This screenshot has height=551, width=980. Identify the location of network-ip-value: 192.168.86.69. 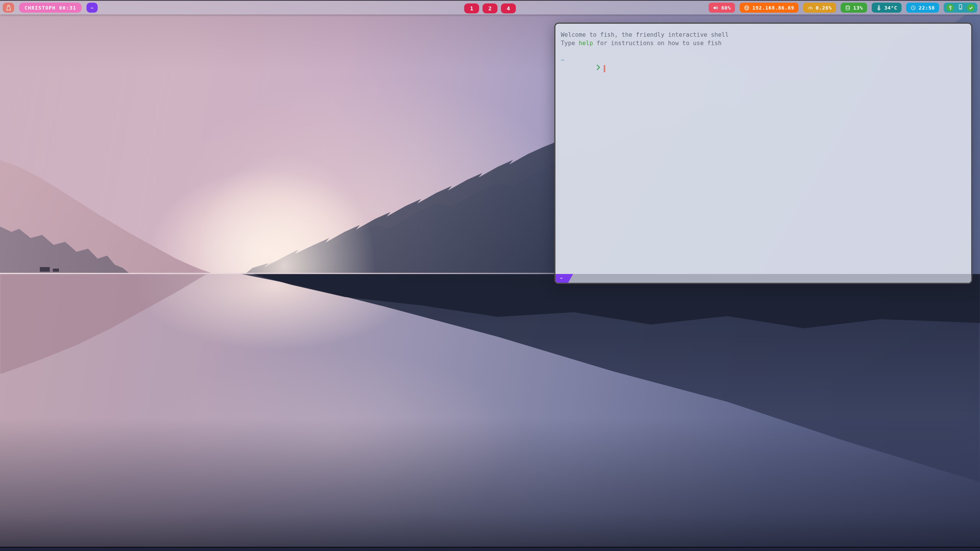
(773, 8).